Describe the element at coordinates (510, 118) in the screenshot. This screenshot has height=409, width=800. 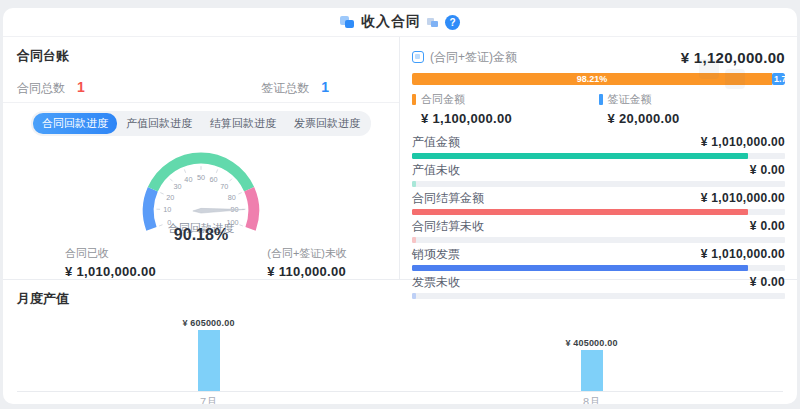
I see `legend-value: ¥ 1,100,000.00` at that location.